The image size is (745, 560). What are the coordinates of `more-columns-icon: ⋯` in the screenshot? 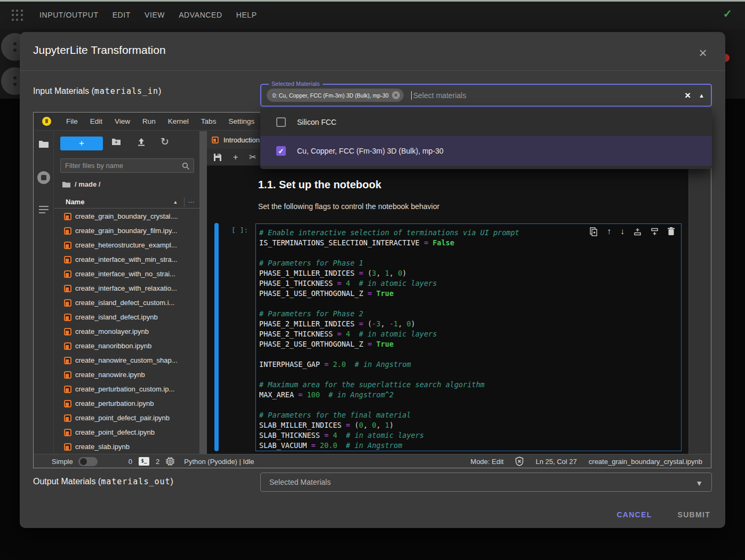 It's located at (191, 202).